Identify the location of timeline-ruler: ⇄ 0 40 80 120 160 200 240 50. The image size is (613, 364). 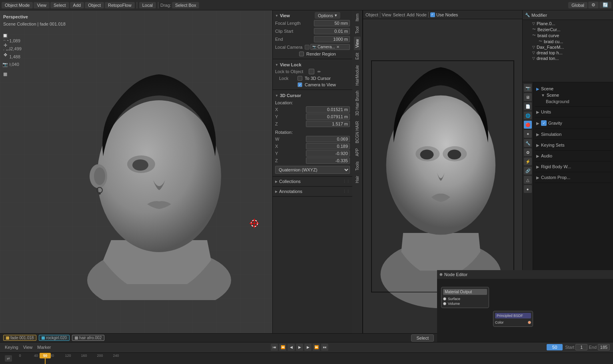
(306, 358).